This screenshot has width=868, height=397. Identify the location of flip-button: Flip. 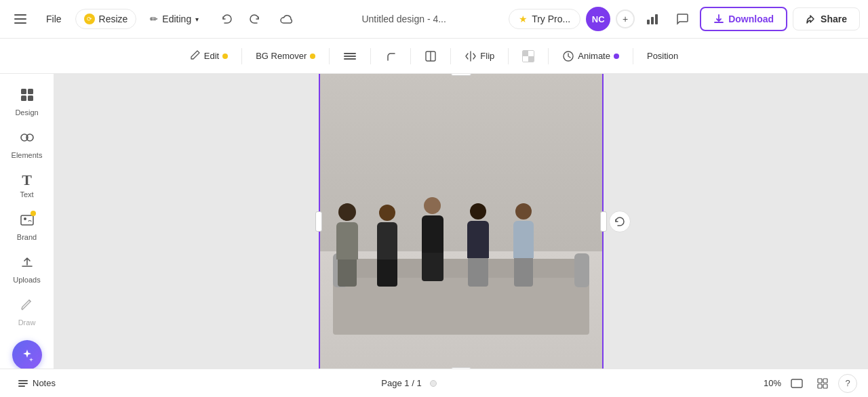
(479, 56).